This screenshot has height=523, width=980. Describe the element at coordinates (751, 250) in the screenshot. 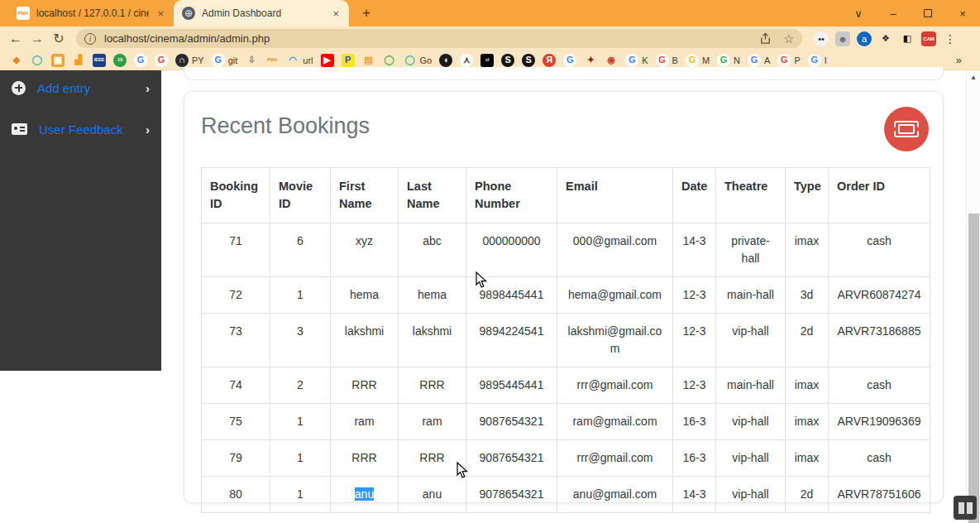

I see `table-cell: private-hall` at that location.